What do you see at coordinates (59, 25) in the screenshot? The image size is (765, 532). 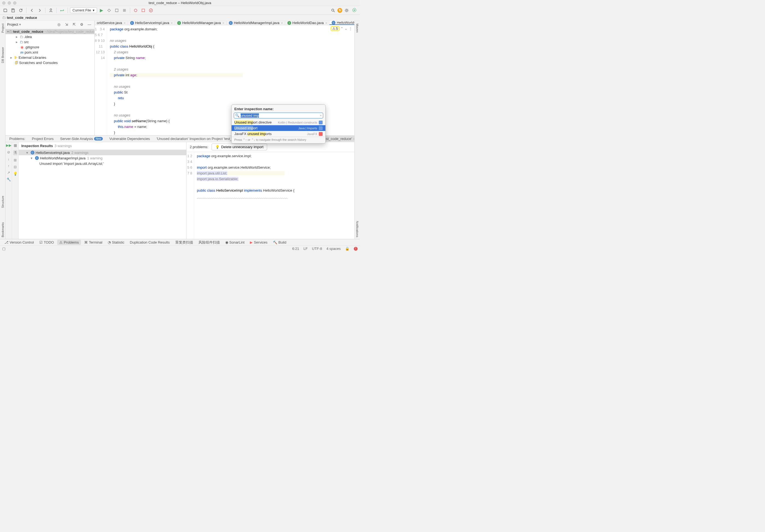 I see `locate-icon: ◎` at bounding box center [59, 25].